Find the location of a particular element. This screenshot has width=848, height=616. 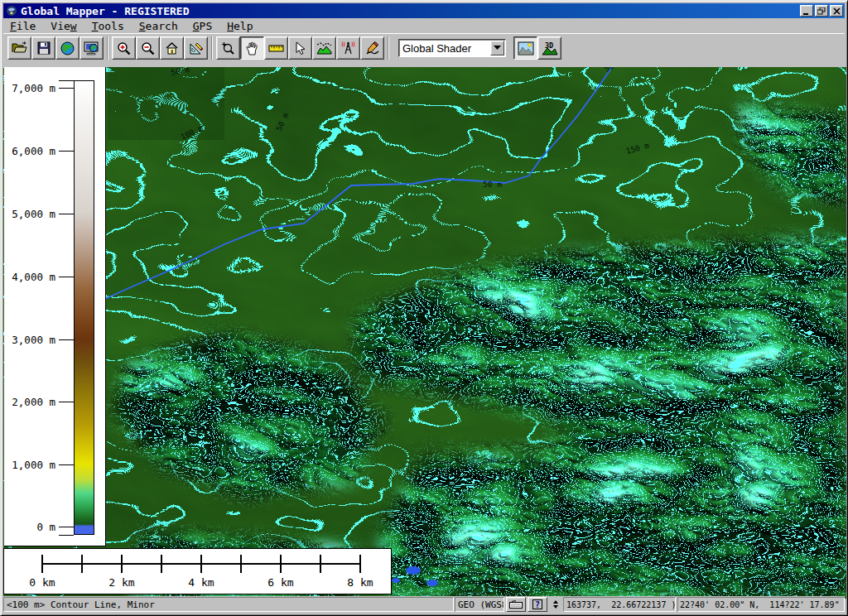

scale-bar: 0 km2 km4 km6 km8 km is located at coordinates (197, 571).